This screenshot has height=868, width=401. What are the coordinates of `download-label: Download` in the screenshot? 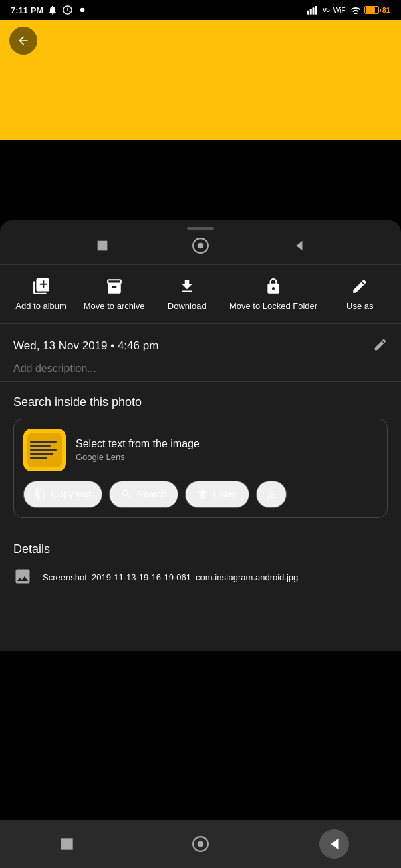 It's located at (187, 307).